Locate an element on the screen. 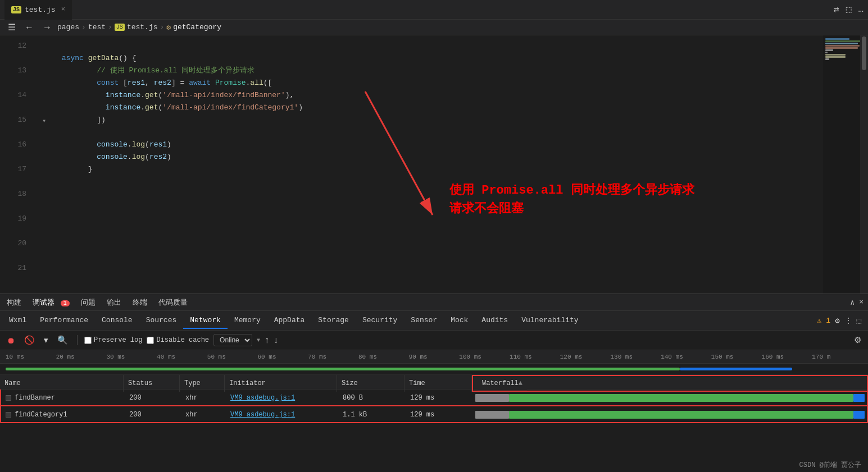 This screenshot has width=868, height=472. topbar-terminal: 终端 is located at coordinates (140, 303).